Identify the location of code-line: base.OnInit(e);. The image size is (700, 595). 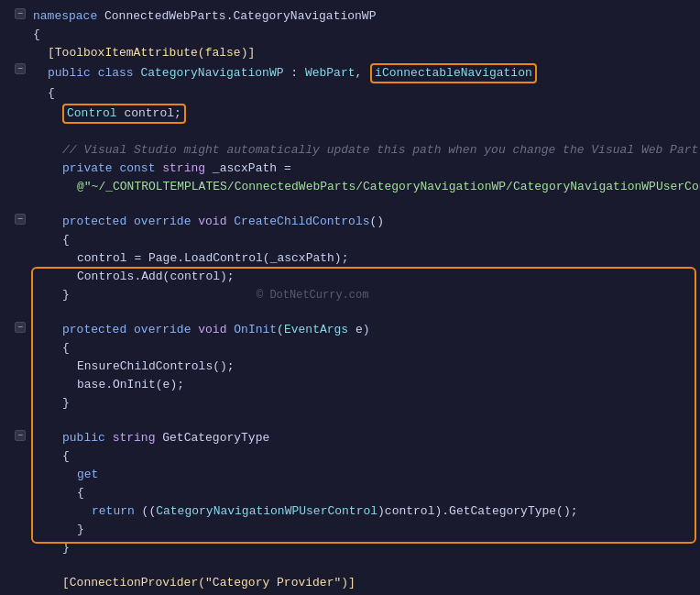
(350, 385).